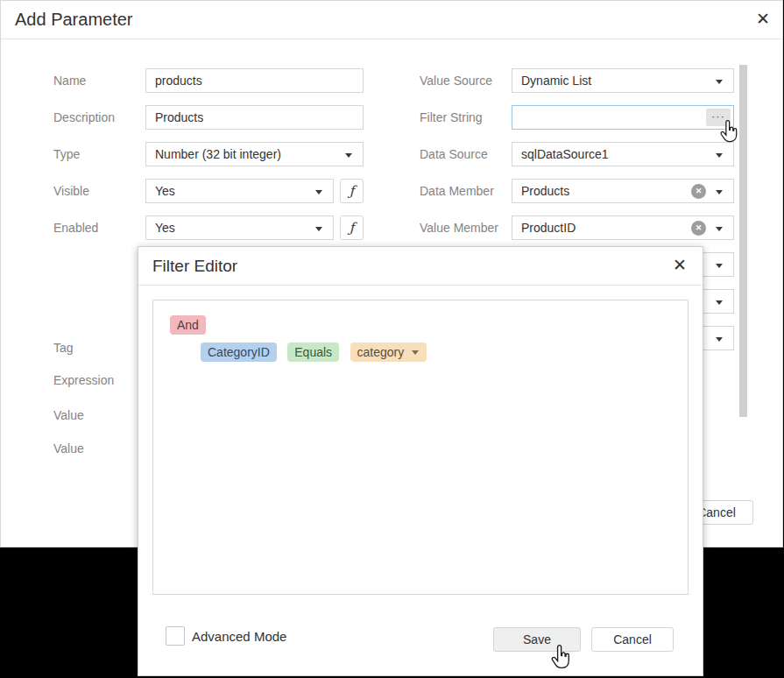  What do you see at coordinates (84, 380) in the screenshot?
I see `expression-label: Expression` at bounding box center [84, 380].